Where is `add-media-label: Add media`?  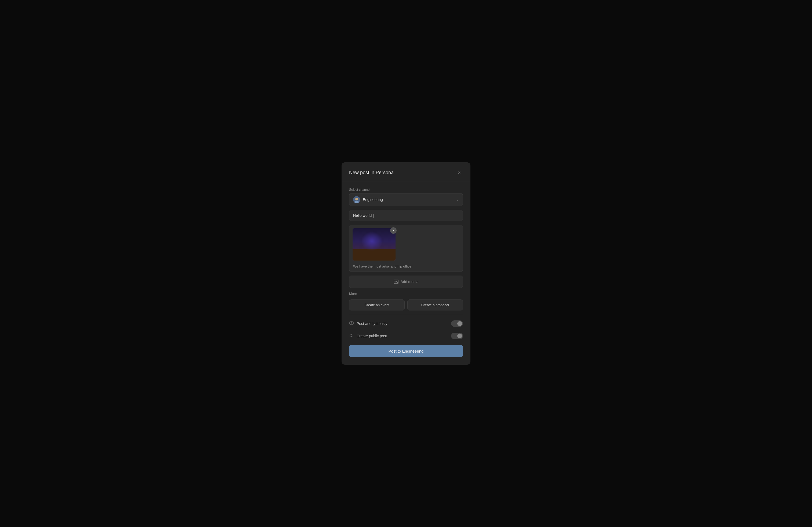
add-media-label: Add media is located at coordinates (409, 282).